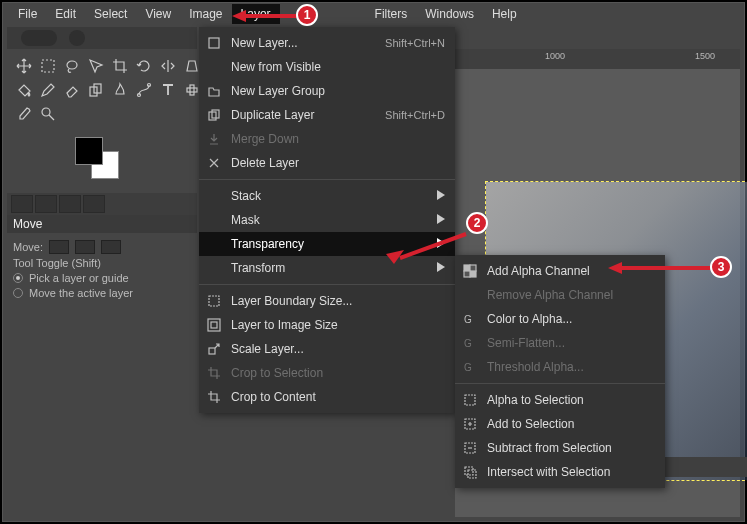 The image size is (747, 524). I want to click on menu-alpha-to-selection: Alpha to Selection, so click(560, 400).